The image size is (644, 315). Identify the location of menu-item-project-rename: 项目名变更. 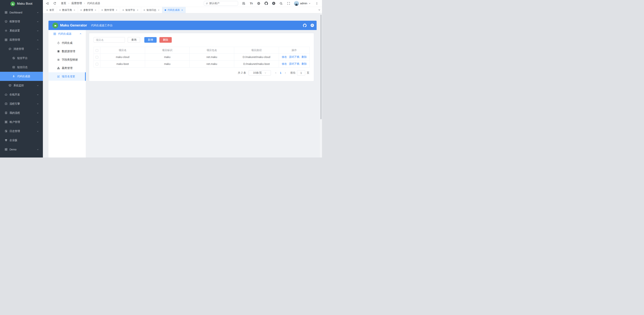
(67, 76).